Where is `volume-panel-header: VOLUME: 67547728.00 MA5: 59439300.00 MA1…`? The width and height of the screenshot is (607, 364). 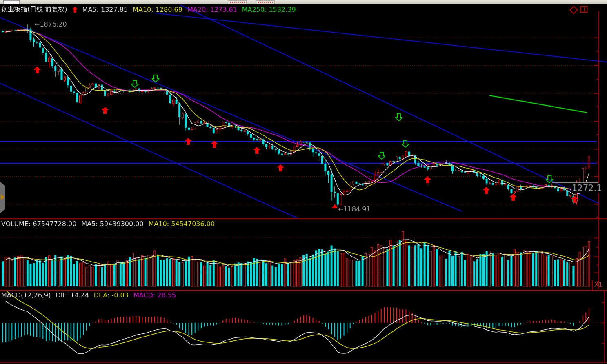 volume-panel-header: VOLUME: 67547728.00 MA5: 59439300.00 MA1… is located at coordinates (108, 224).